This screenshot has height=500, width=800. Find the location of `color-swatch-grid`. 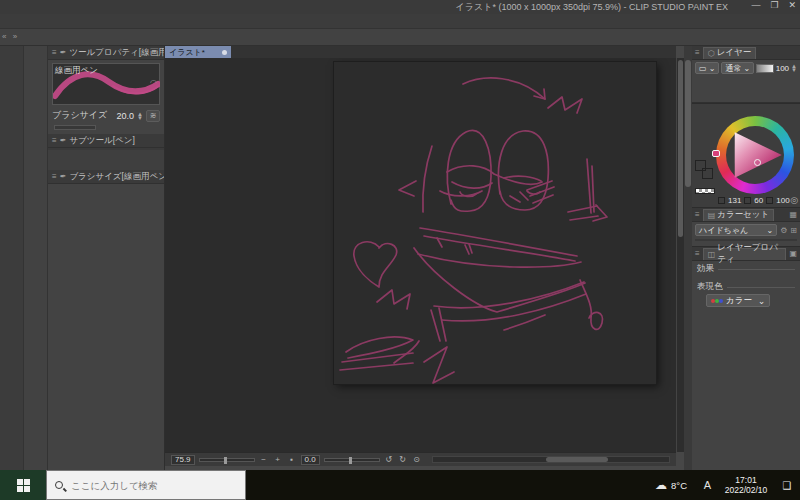

color-swatch-grid is located at coordinates (746, 240).